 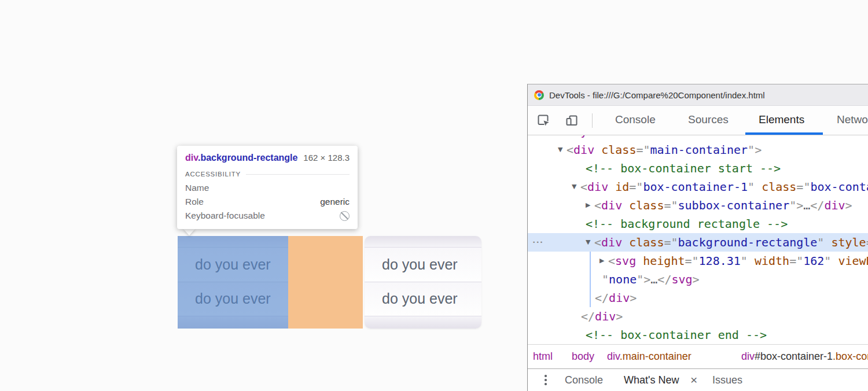 What do you see at coordinates (649, 356) in the screenshot?
I see `breadcrumb-item: div.main-container` at bounding box center [649, 356].